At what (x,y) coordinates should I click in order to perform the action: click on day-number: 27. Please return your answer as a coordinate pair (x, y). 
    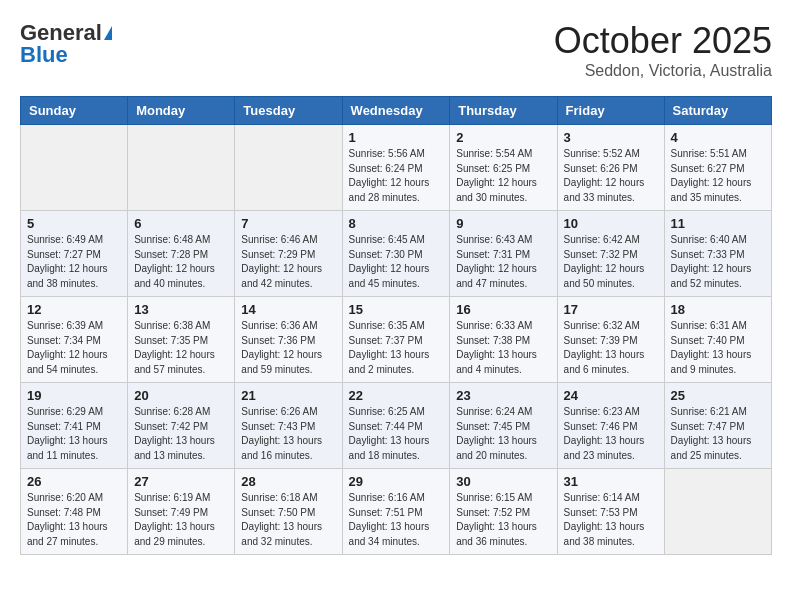
    Looking at the image, I should click on (181, 482).